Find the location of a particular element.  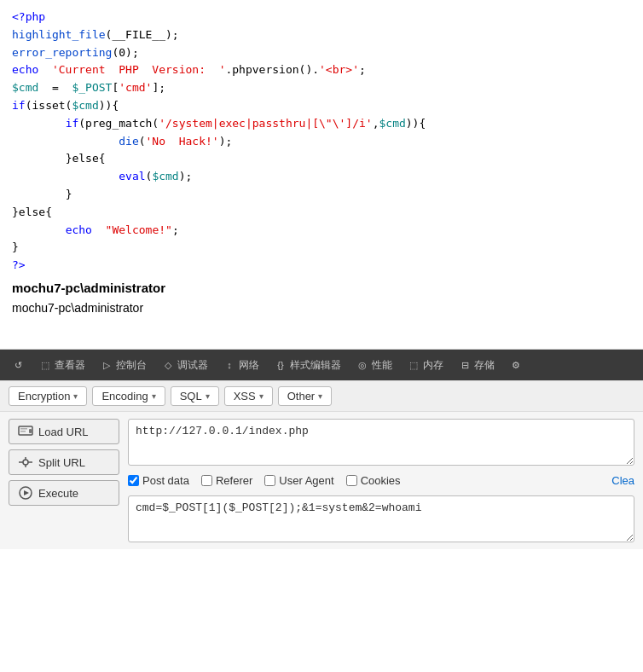

php-path: mochu7-pc\administrator is located at coordinates (322, 308).